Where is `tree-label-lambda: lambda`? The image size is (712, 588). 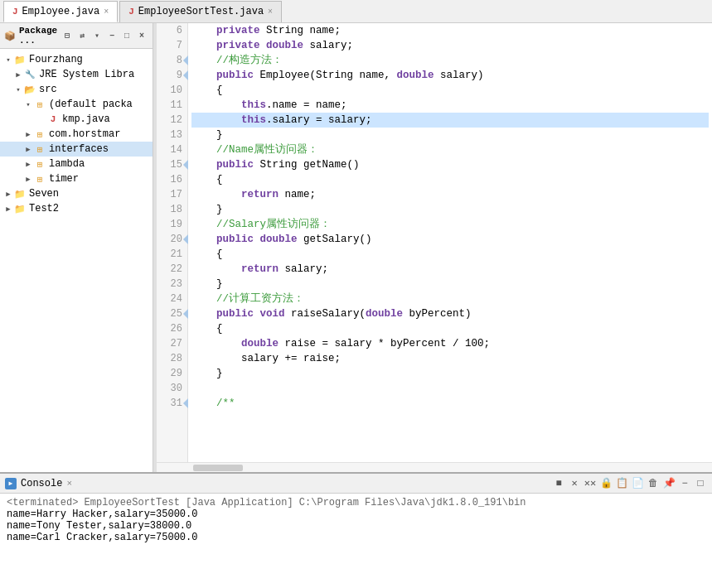
tree-label-lambda: lambda is located at coordinates (66, 164).